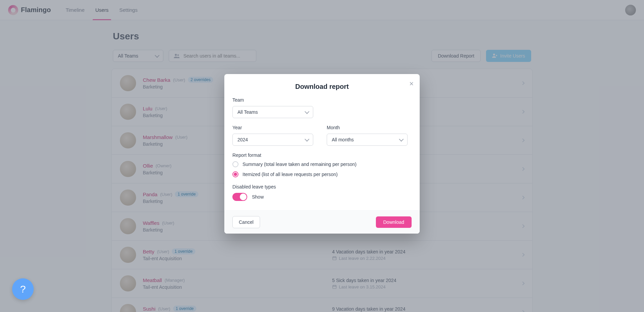 The height and width of the screenshot is (312, 644). I want to click on year-label: Year, so click(275, 128).